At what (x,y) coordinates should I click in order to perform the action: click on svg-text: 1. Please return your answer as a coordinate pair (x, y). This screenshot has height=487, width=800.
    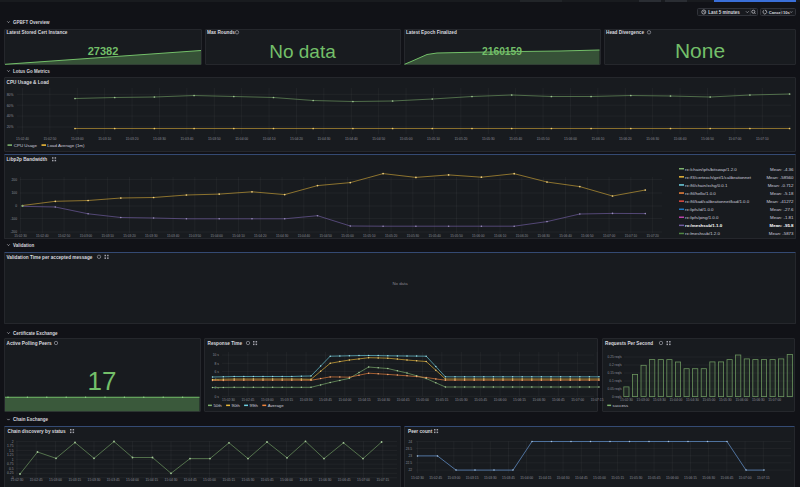
    Looking at the image, I should click on (13, 460).